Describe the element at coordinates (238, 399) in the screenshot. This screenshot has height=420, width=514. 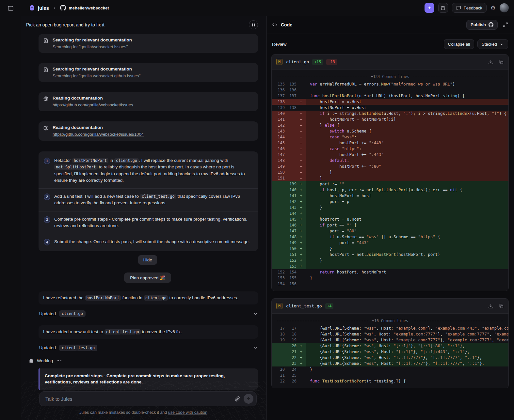
I see `attach-paperclip-icon` at that location.